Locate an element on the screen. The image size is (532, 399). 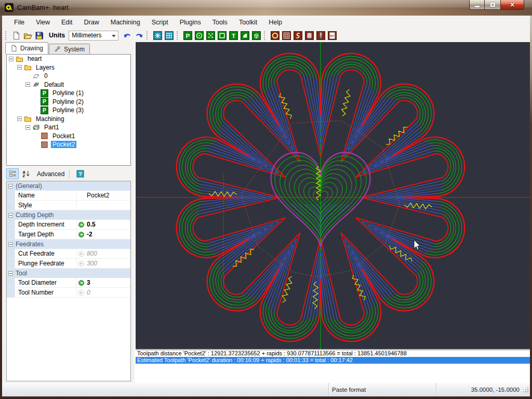
tab-system: System is located at coordinates (70, 49).